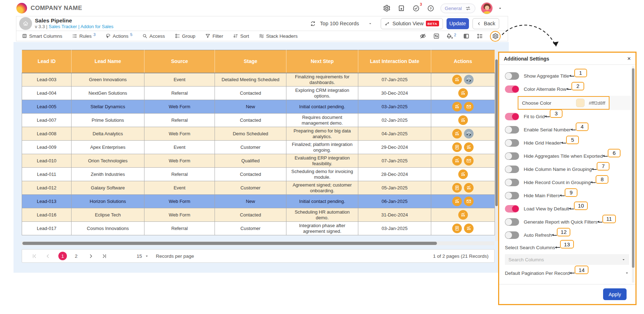 The height and width of the screenshot is (314, 644). Describe the element at coordinates (63, 26) in the screenshot. I see `link-sales-tracker: Sales Tracker` at that location.